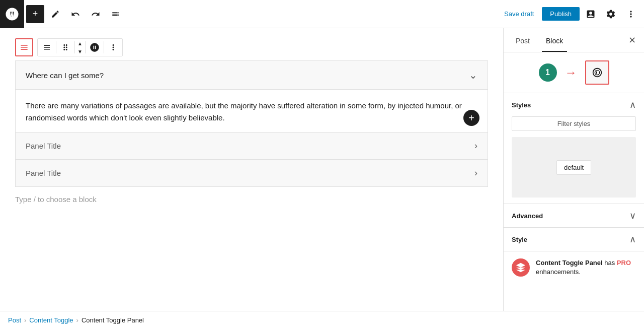 The height and width of the screenshot is (329, 644). Describe the element at coordinates (55, 14) in the screenshot. I see `edit-button` at that location.